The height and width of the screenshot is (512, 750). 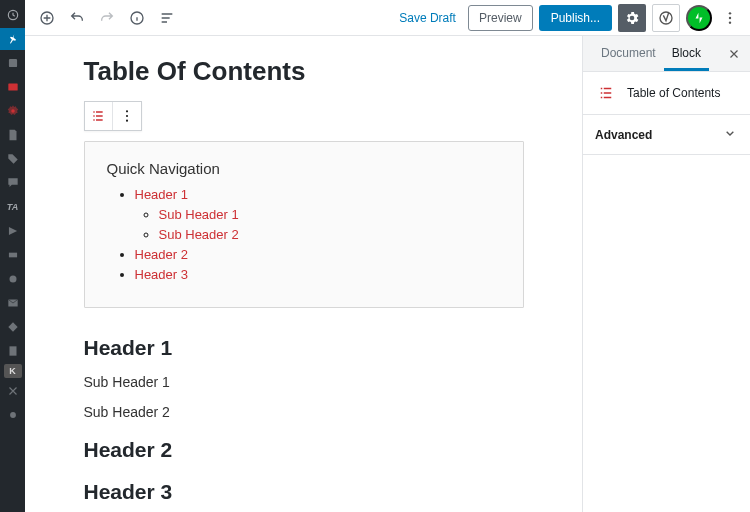 I want to click on rail-dashboard-icon, so click(x=12, y=15).